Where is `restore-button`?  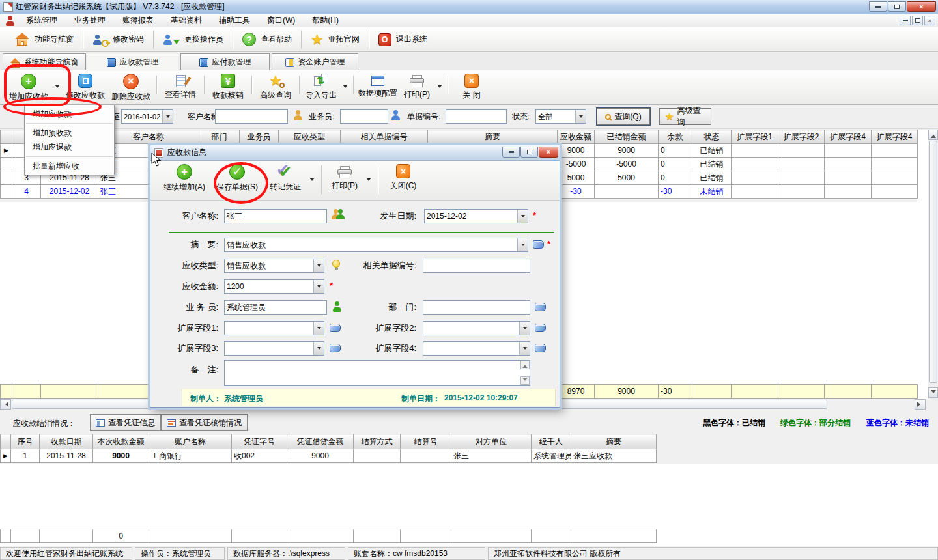 restore-button is located at coordinates (897, 7).